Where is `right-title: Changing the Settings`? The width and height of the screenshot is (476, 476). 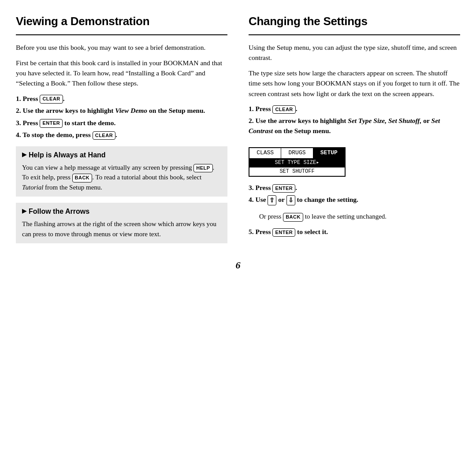
right-title: Changing the Settings is located at coordinates (354, 22).